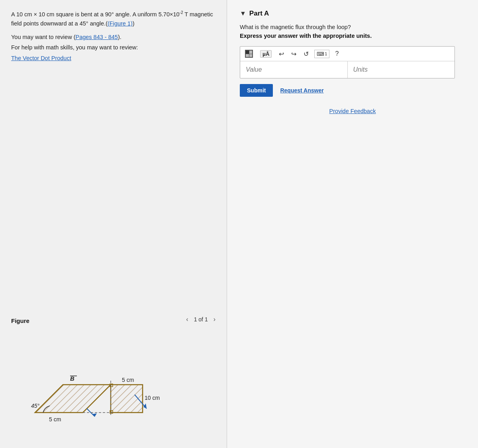 This screenshot has height=448, width=478. What do you see at coordinates (113, 383) in the screenshot?
I see `figure-diagram: 45° B 5 cm` at bounding box center [113, 383].